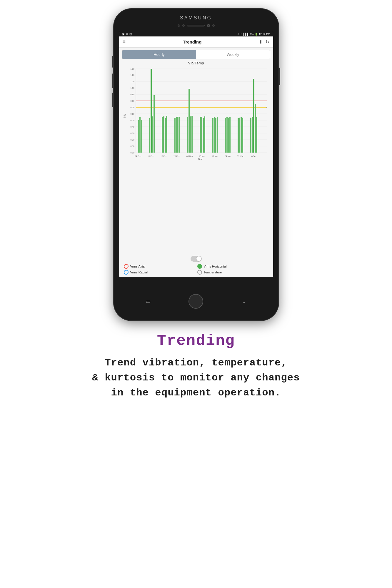 This screenshot has width=392, height=588. Describe the element at coordinates (196, 301) in the screenshot. I see `phone-bottom-nav: ▭ ⌵` at that location.